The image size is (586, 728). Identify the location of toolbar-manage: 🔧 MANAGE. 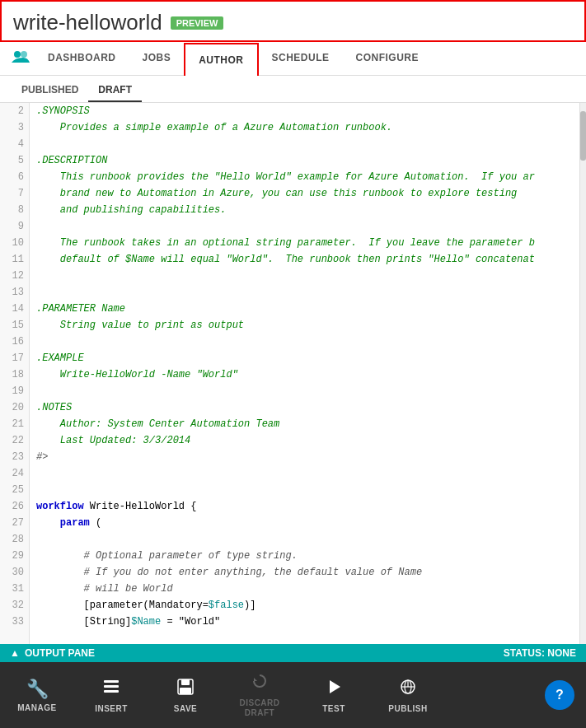
(37, 695).